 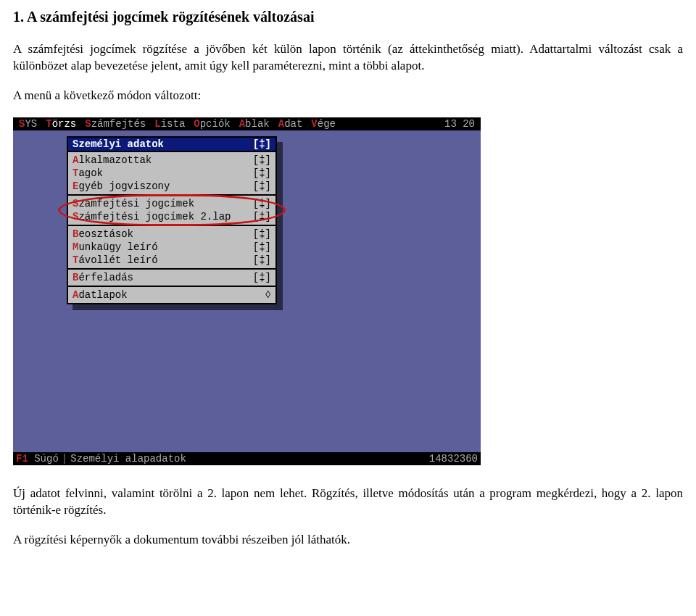 I want to click on menu-vege: Vége, so click(x=323, y=124).